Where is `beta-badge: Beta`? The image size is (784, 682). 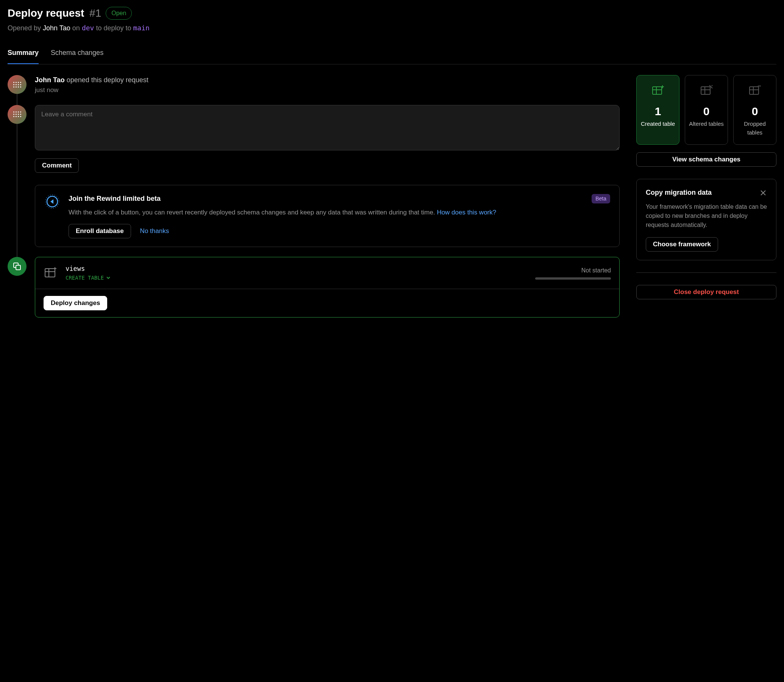
beta-badge: Beta is located at coordinates (601, 199).